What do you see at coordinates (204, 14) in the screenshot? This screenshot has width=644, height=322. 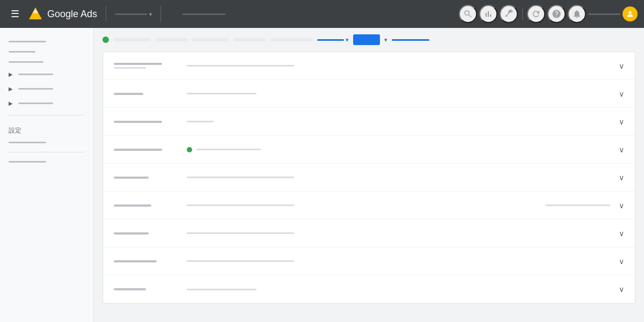 I see `nav-secondary-bar` at bounding box center [204, 14].